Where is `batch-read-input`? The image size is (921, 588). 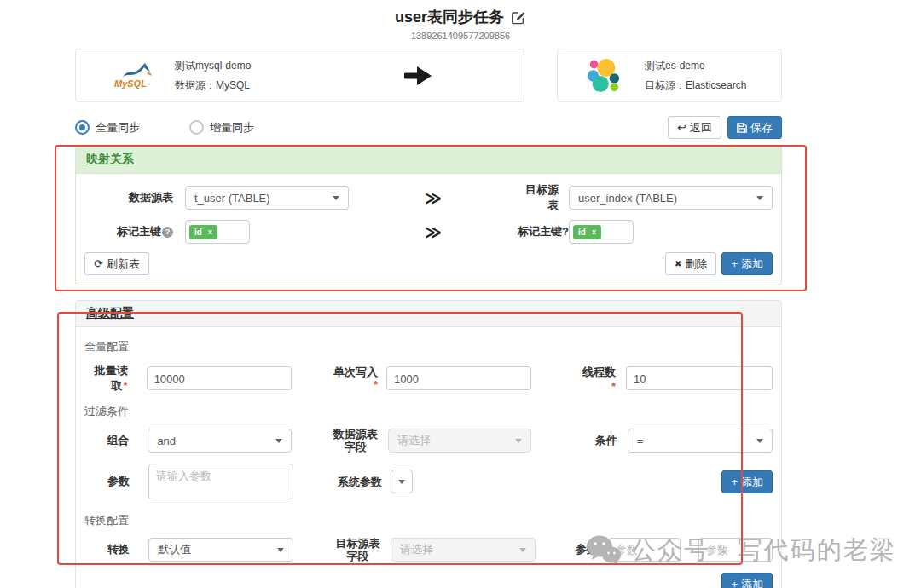
batch-read-input is located at coordinates (219, 378).